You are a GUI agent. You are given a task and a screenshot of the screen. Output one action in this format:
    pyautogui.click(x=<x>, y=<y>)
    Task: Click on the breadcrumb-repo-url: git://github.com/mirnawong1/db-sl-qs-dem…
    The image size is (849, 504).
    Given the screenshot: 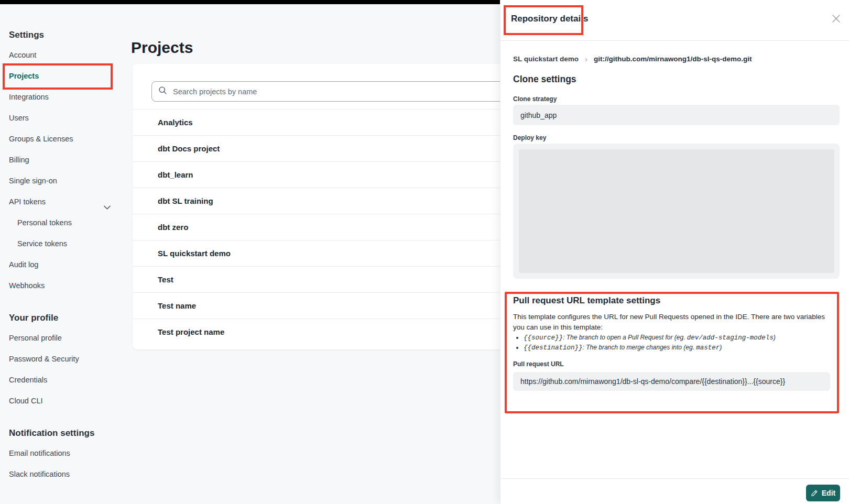 What is the action you would take?
    pyautogui.click(x=673, y=59)
    